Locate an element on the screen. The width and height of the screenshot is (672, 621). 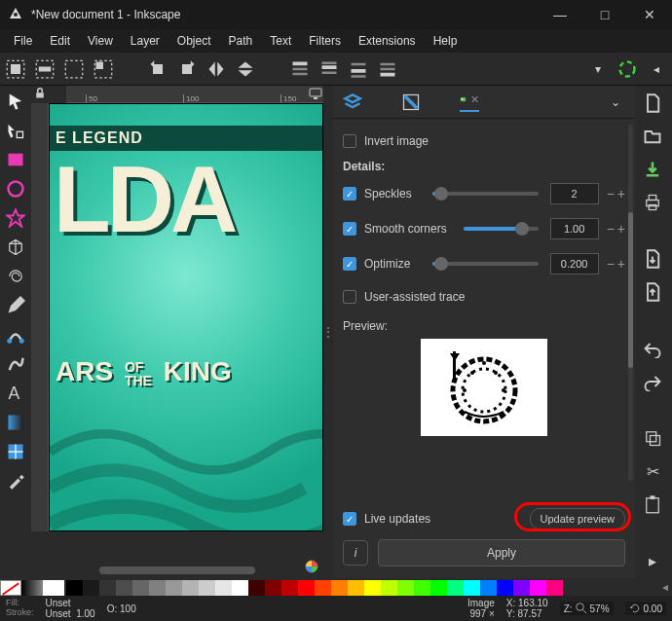
select-all-icon is located at coordinates (16, 69).